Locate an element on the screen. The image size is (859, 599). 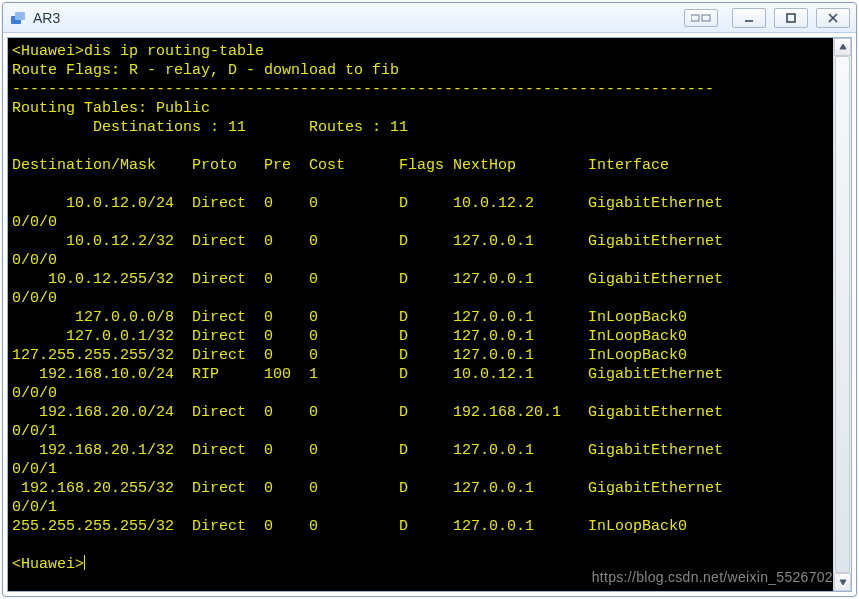
close-button is located at coordinates (833, 18).